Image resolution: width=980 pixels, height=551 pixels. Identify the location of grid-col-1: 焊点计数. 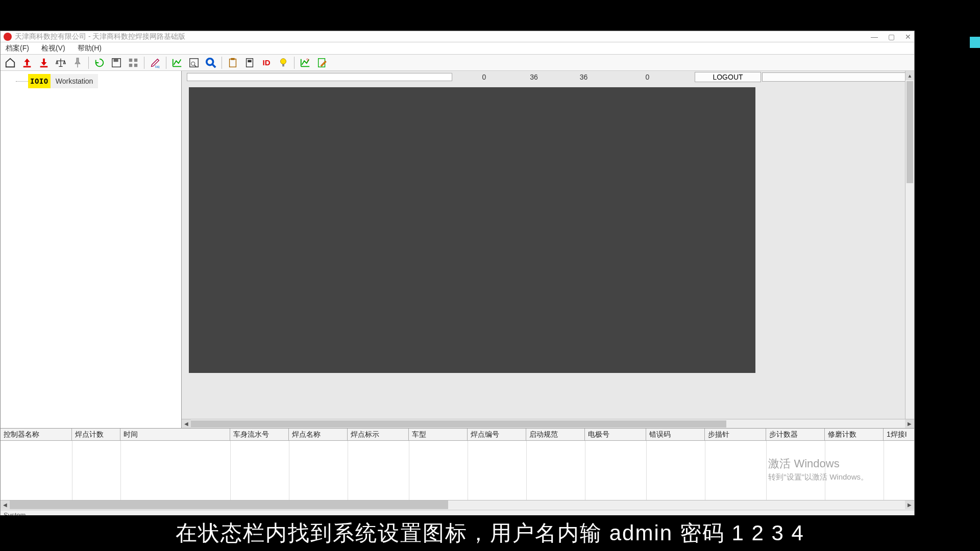
(96, 435).